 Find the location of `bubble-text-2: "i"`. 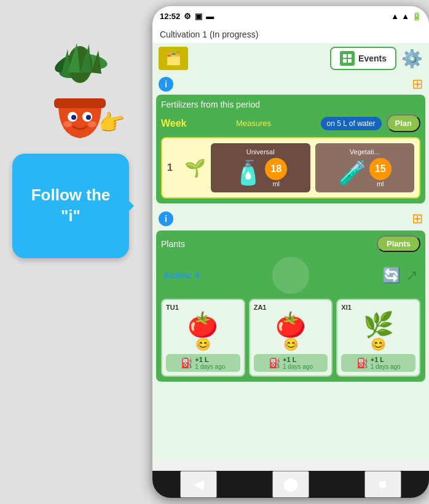

bubble-text-2: "i" is located at coordinates (71, 216).